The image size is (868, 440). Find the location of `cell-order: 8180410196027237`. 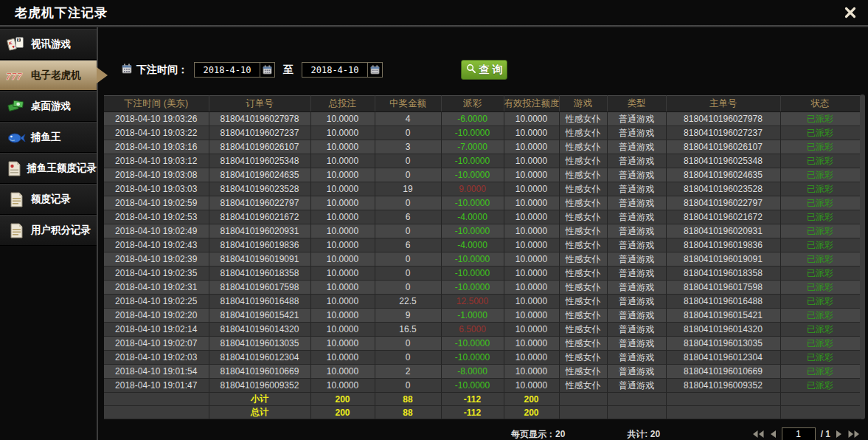

cell-order: 8180410196027237 is located at coordinates (260, 133).